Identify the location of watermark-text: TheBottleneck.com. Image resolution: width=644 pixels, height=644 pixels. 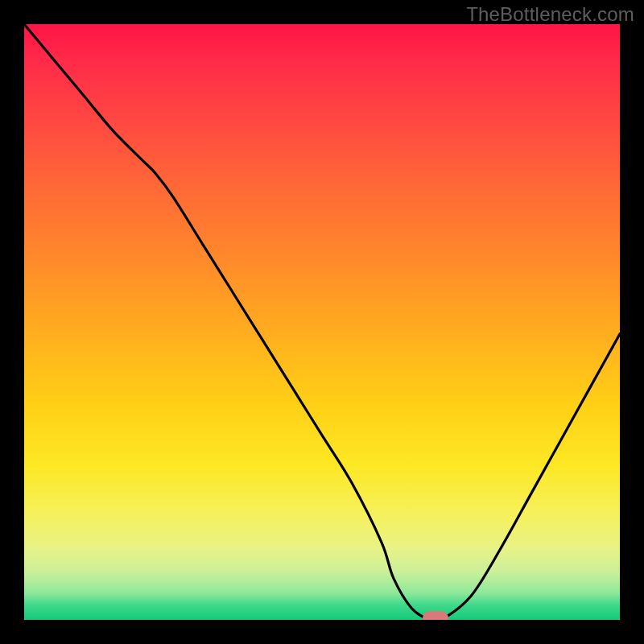
(551, 14).